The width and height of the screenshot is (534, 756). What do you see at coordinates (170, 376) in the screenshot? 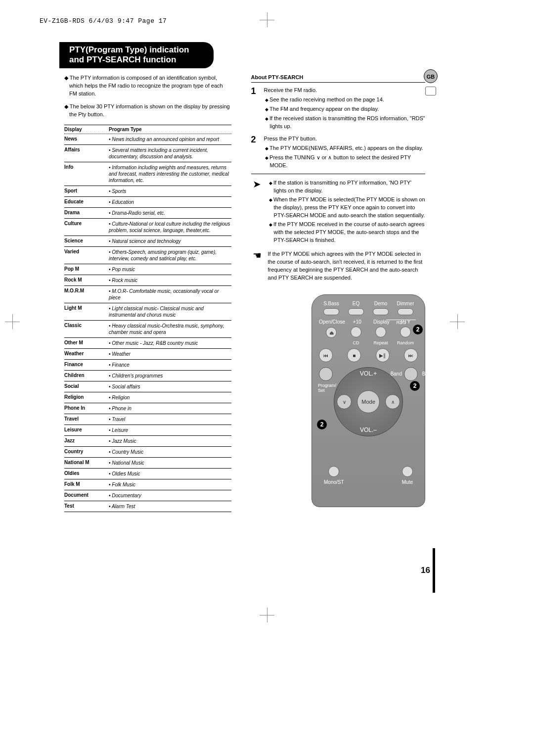
I see `cell-program-type: Children's programmes` at bounding box center [170, 376].